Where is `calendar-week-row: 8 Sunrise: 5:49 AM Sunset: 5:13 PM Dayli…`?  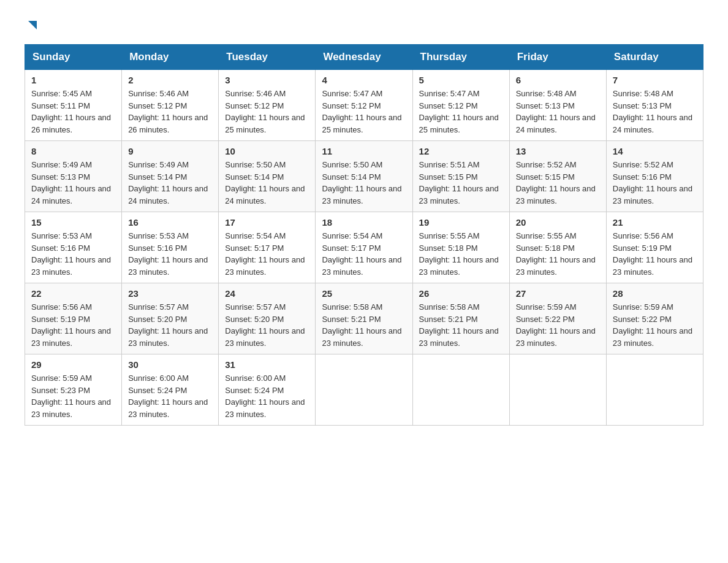
calendar-week-row: 8 Sunrise: 5:49 AM Sunset: 5:13 PM Dayli… is located at coordinates (364, 177).